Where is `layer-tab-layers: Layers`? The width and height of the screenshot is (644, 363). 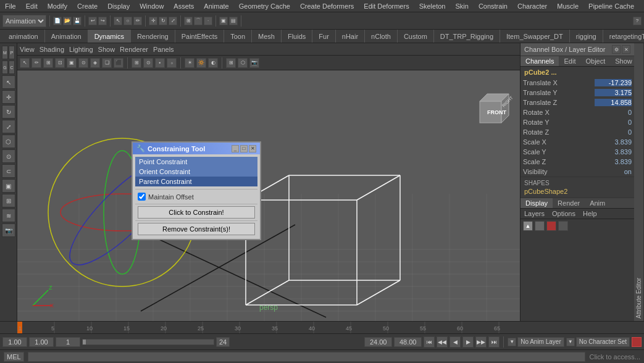 layer-tab-layers: Layers is located at coordinates (535, 214).